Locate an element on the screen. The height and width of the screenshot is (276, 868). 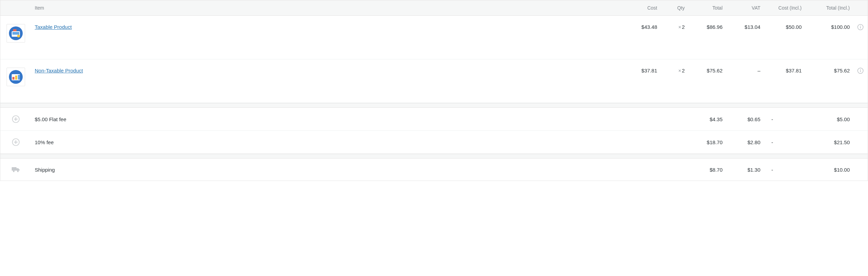
header-cost-incl: Cost (Incl.) is located at coordinates (784, 8).